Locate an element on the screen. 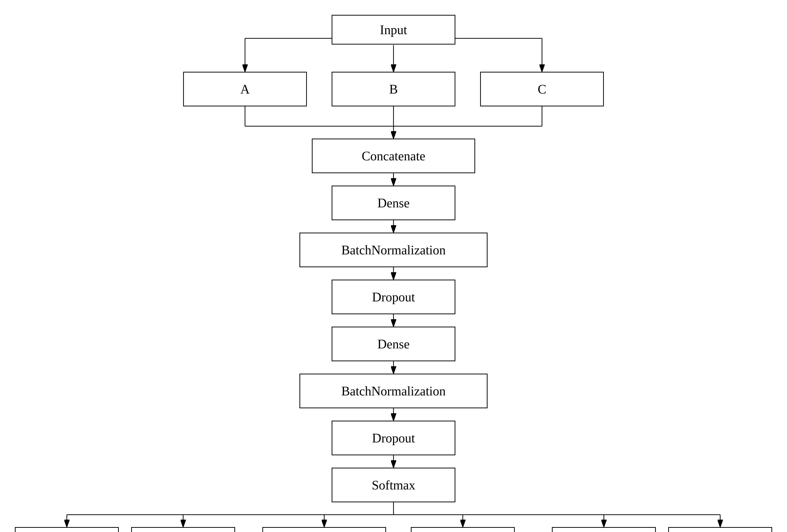 This screenshot has width=787, height=532. node-c: C is located at coordinates (542, 89).